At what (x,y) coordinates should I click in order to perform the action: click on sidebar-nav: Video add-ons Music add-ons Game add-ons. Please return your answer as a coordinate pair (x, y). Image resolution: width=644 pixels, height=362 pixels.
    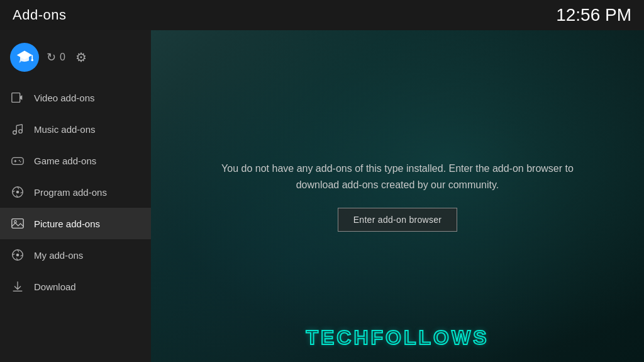
    Looking at the image, I should click on (75, 192).